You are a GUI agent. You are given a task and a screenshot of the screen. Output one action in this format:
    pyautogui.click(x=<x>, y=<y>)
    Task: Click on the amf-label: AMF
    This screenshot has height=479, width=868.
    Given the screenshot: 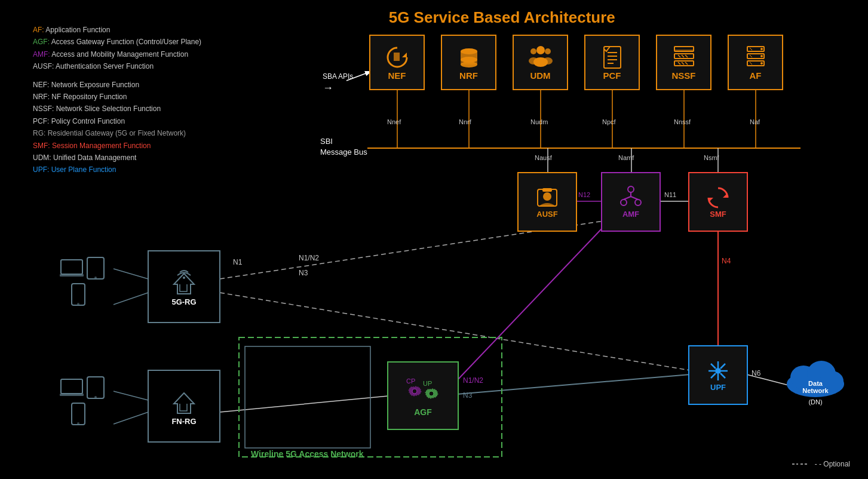 What is the action you would take?
    pyautogui.click(x=631, y=214)
    